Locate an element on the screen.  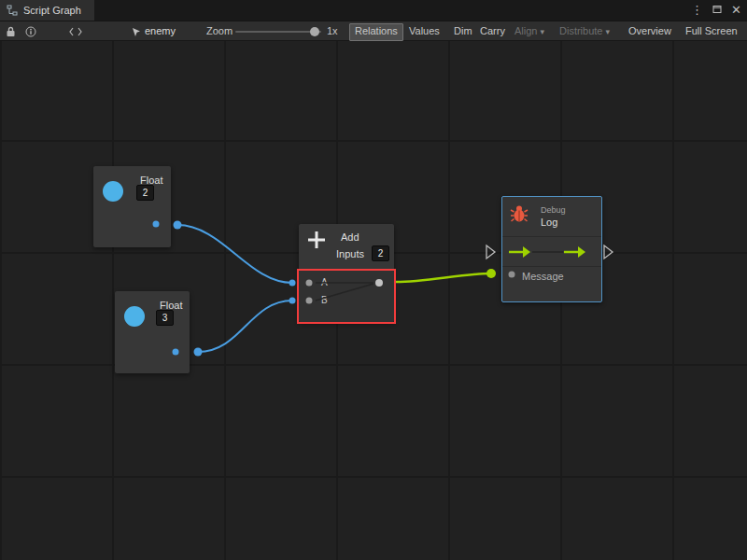
flow-output-triangle is located at coordinates (609, 252).